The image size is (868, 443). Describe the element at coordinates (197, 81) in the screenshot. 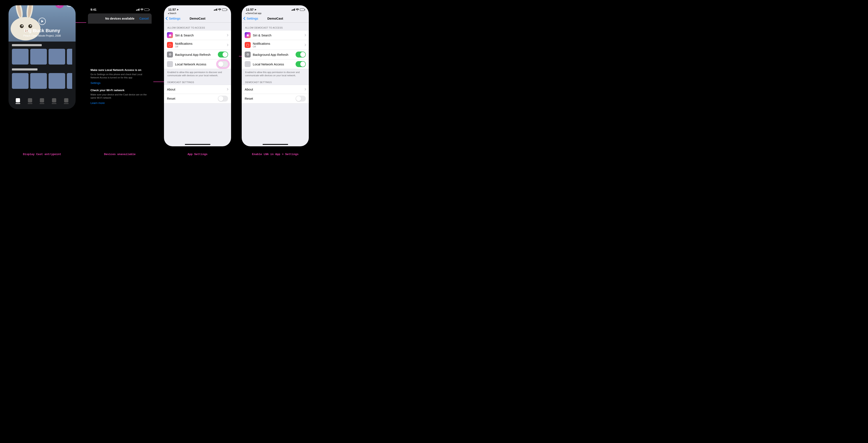

I see `section-header-app: DEMOCAST SETTINGS` at that location.